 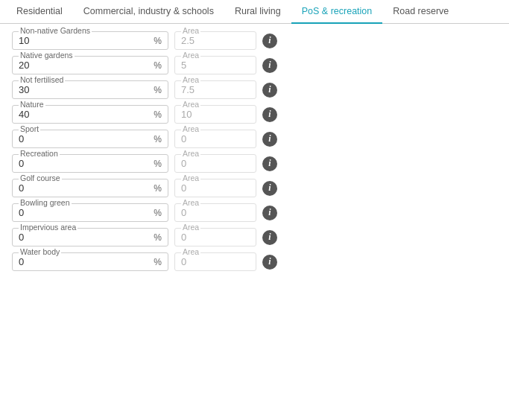 I want to click on input-label-bowling-green: Bowling green, so click(x=45, y=203).